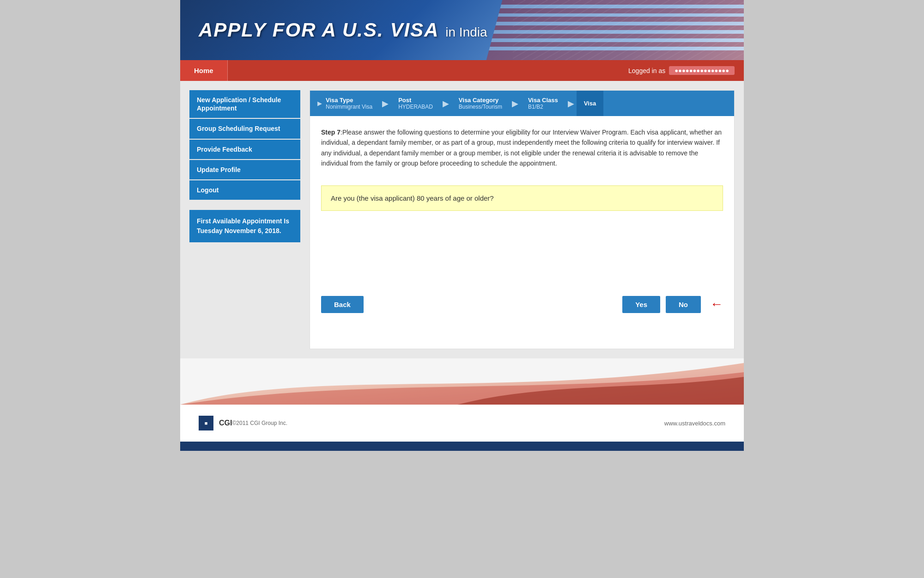 Image resolution: width=924 pixels, height=578 pixels. What do you see at coordinates (662, 304) in the screenshot?
I see `yes-no-group: Yes No` at bounding box center [662, 304].